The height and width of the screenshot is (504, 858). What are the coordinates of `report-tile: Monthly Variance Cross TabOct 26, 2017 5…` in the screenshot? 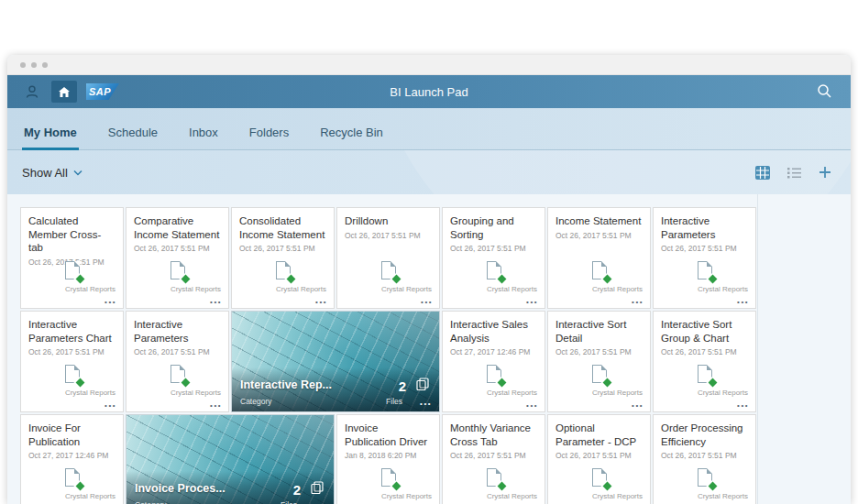 It's located at (493, 459).